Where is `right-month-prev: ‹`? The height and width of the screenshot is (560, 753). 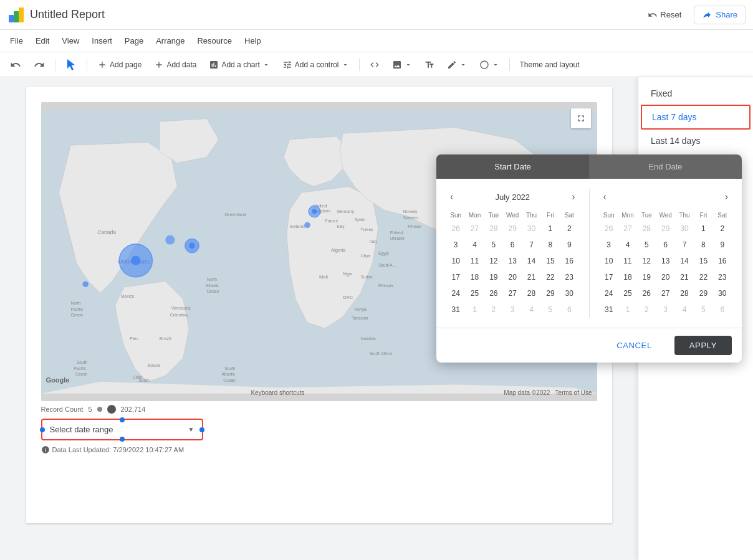
right-month-prev: ‹ is located at coordinates (605, 197).